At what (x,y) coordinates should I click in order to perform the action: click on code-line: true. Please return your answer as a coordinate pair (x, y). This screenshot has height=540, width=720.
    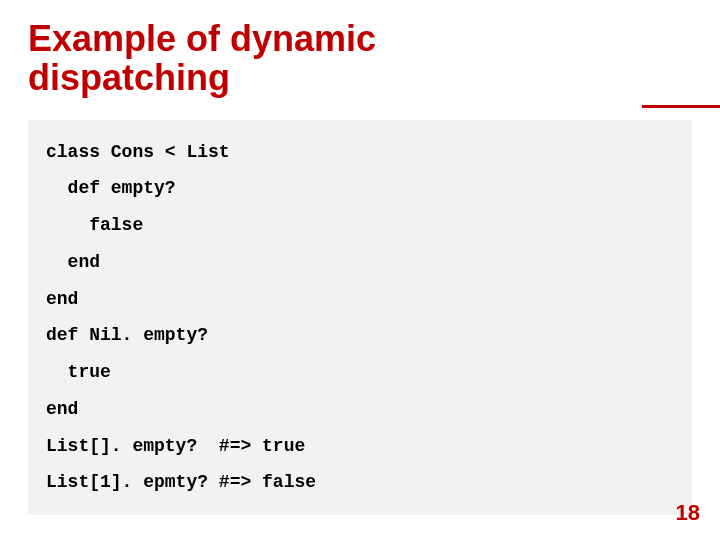
    Looking at the image, I should click on (360, 372).